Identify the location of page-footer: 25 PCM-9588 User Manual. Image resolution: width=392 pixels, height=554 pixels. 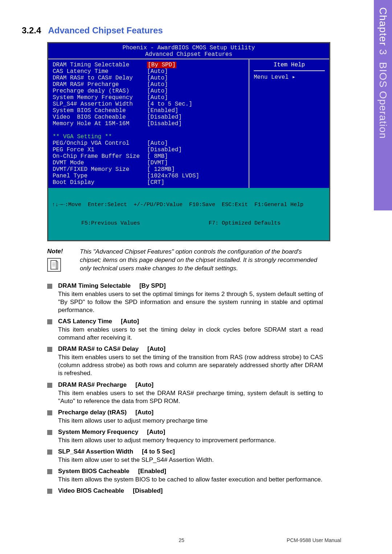
(181, 540).